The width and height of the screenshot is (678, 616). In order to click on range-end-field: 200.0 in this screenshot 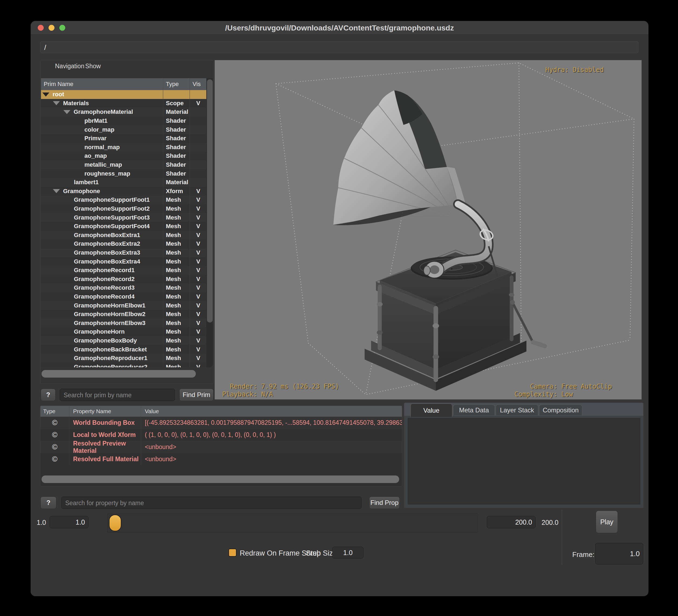, I will do `click(511, 522)`.